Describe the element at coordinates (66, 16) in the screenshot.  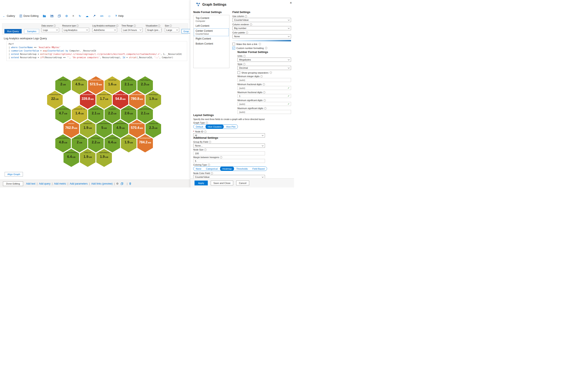
I see `settings-gear-button: ⚙` at that location.